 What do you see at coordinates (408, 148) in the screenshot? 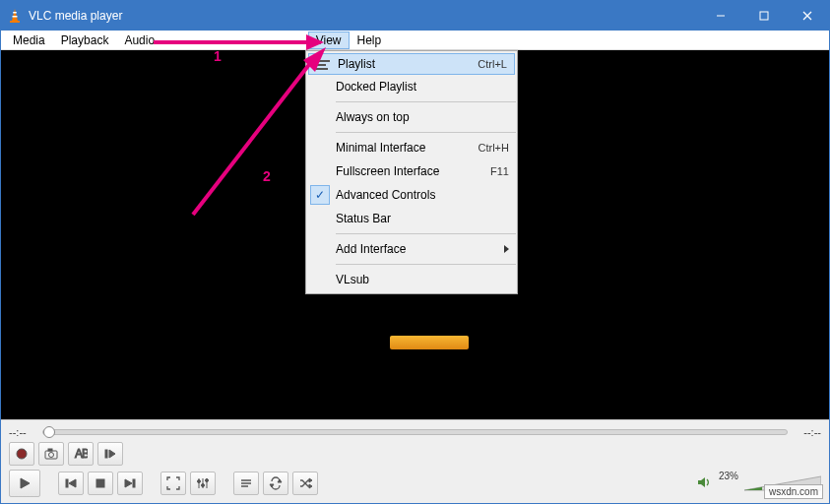
I see `menu-item-label: Minimal Interface` at bounding box center [408, 148].